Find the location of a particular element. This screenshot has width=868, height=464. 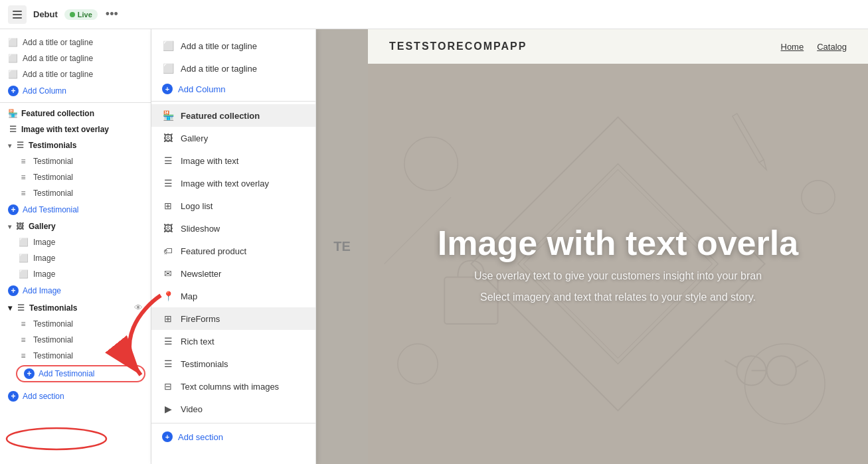

dd-grid-icon: ⊞ is located at coordinates (168, 319).